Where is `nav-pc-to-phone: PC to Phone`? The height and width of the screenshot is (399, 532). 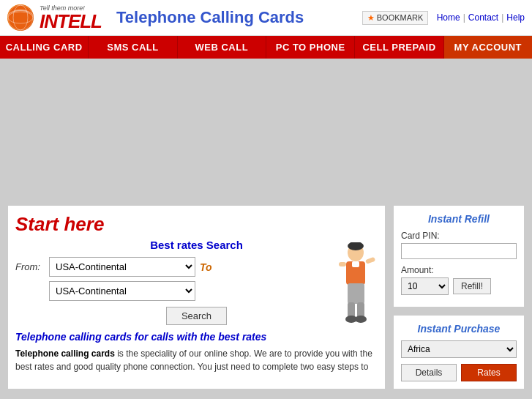
nav-pc-to-phone: PC to Phone is located at coordinates (310, 47).